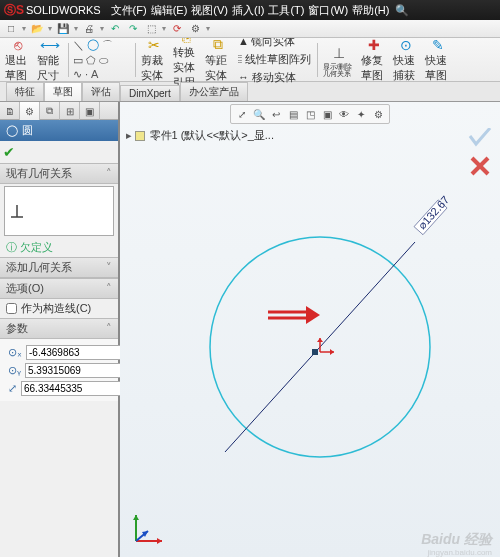 The height and width of the screenshot is (557, 500). Describe the element at coordinates (250, 10) in the screenshot. I see `titlebar: ⓈS SOLIDWORKS 文件(F) 编辑(E) 视图(V) 插入(I) 工具…` at that location.